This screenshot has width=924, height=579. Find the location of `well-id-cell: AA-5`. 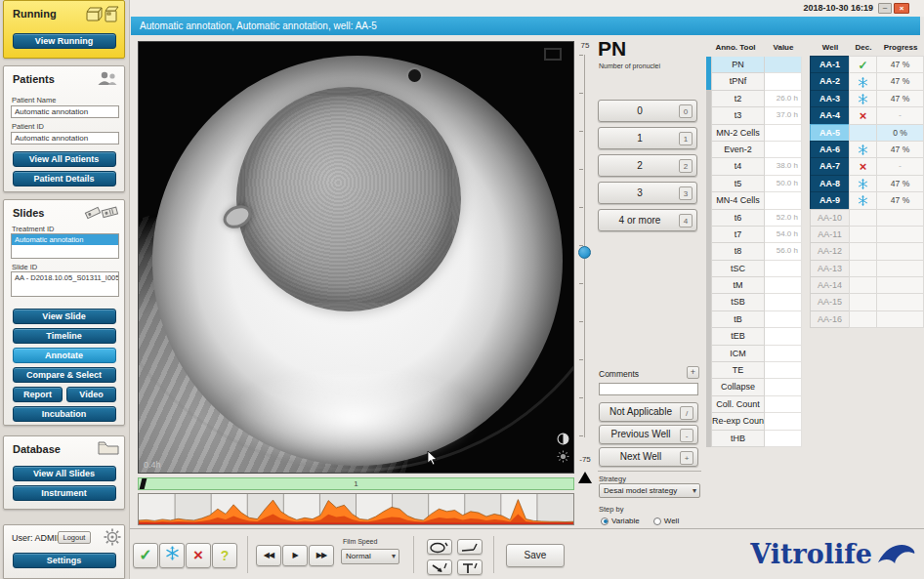

well-id-cell: AA-5 is located at coordinates (830, 133).